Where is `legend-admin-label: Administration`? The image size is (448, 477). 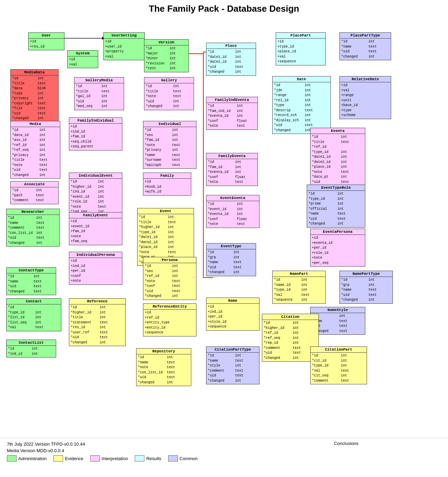
legend-admin-label: Administration is located at coordinates (32, 459).